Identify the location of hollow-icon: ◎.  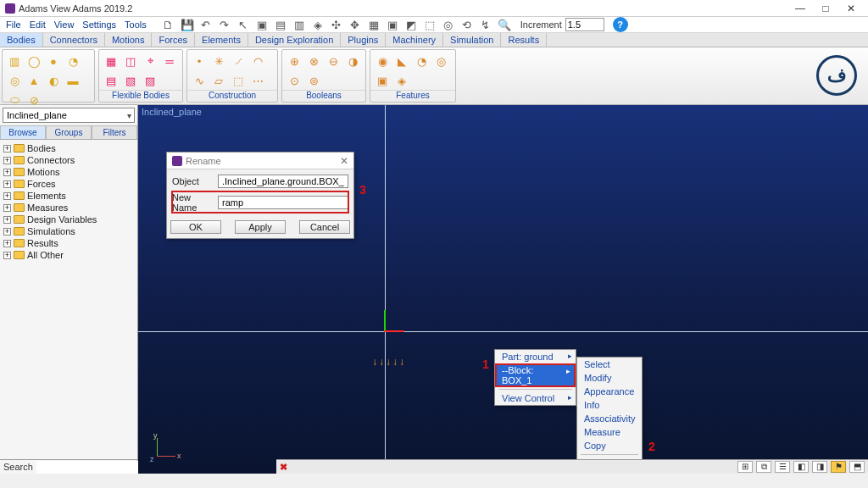
(441, 61).